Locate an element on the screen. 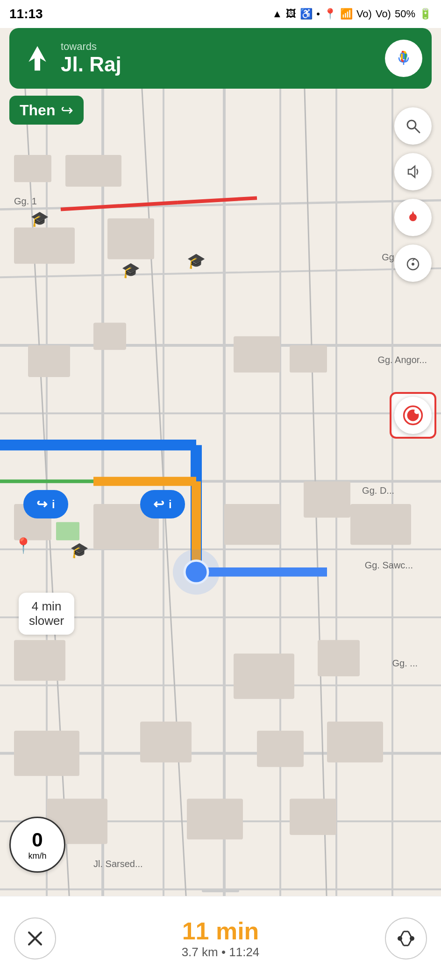  route-options-button is located at coordinates (406, 938).